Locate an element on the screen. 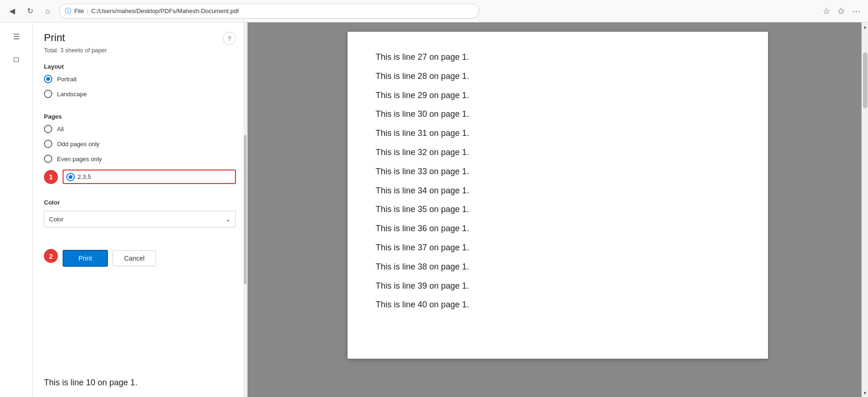 Image resolution: width=868 pixels, height=397 pixels. odd-pages-label: Odd pages only is located at coordinates (78, 144).